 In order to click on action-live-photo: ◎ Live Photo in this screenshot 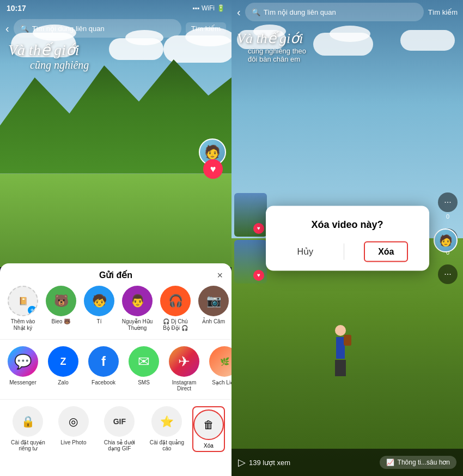, I will do `click(74, 429)`.